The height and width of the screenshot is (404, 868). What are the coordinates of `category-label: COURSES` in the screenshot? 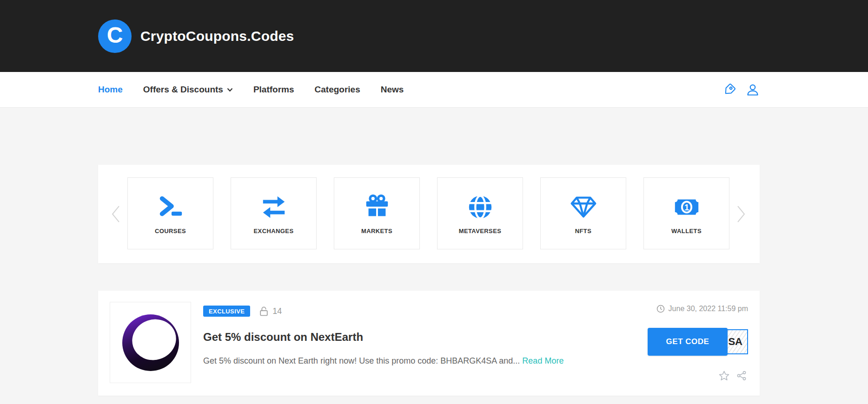 It's located at (170, 231).